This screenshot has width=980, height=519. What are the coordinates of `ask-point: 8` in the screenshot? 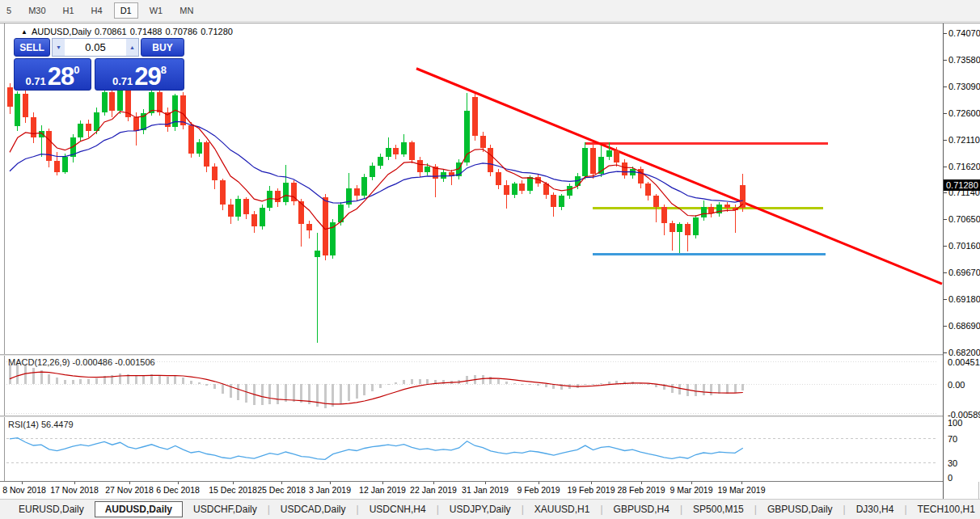 It's located at (163, 70).